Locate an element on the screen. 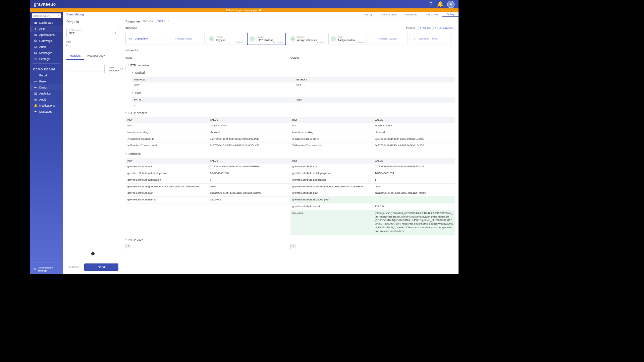 The width and height of the screenshot is (644, 362). path-input: Path / is located at coordinates (93, 44).